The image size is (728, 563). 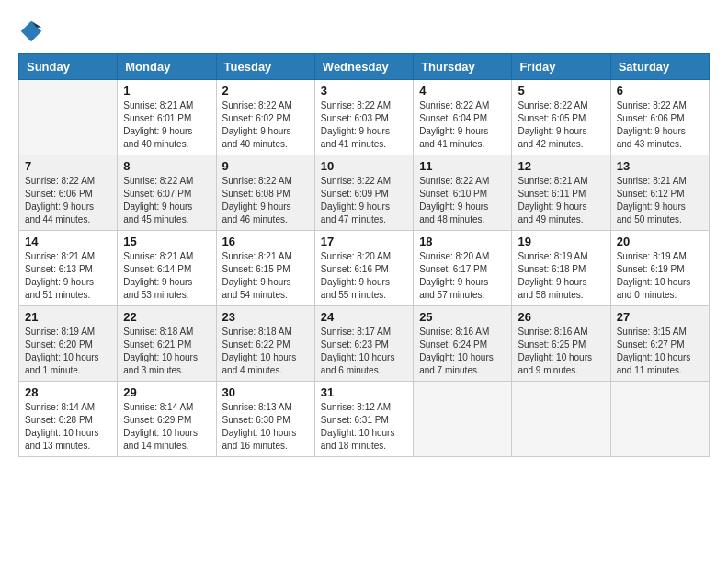 What do you see at coordinates (364, 90) in the screenshot?
I see `day-number: 3` at bounding box center [364, 90].